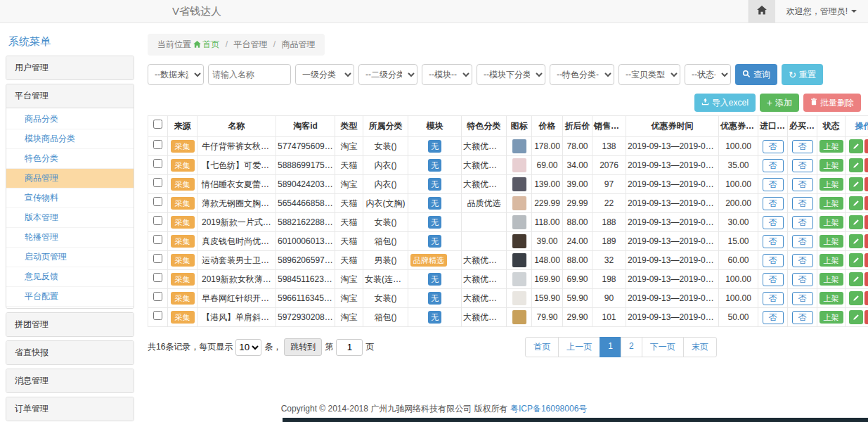 The width and height of the screenshot is (868, 422). What do you see at coordinates (447, 75) in the screenshot?
I see `module-select: --模块--` at bounding box center [447, 75].